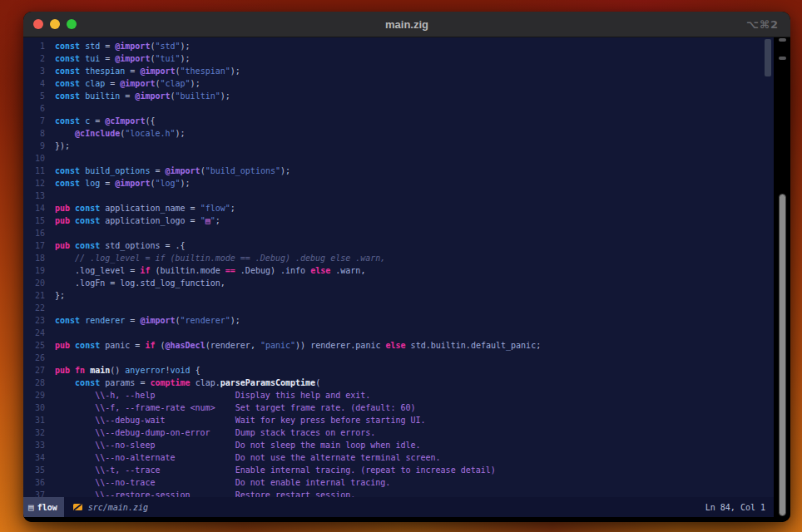 The height and width of the screenshot is (532, 802). Describe the element at coordinates (60, 296) in the screenshot. I see `code-line-text: };` at that location.